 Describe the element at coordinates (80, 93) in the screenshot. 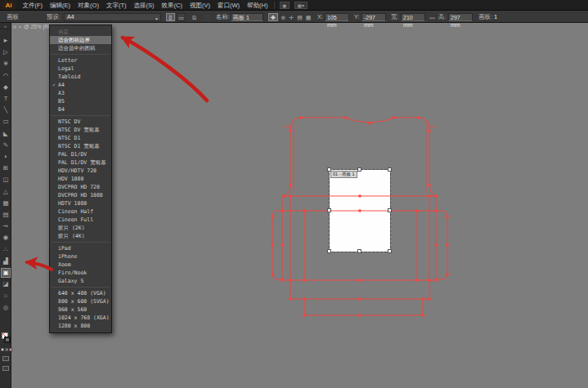

I see `preset-option: A3` at that location.